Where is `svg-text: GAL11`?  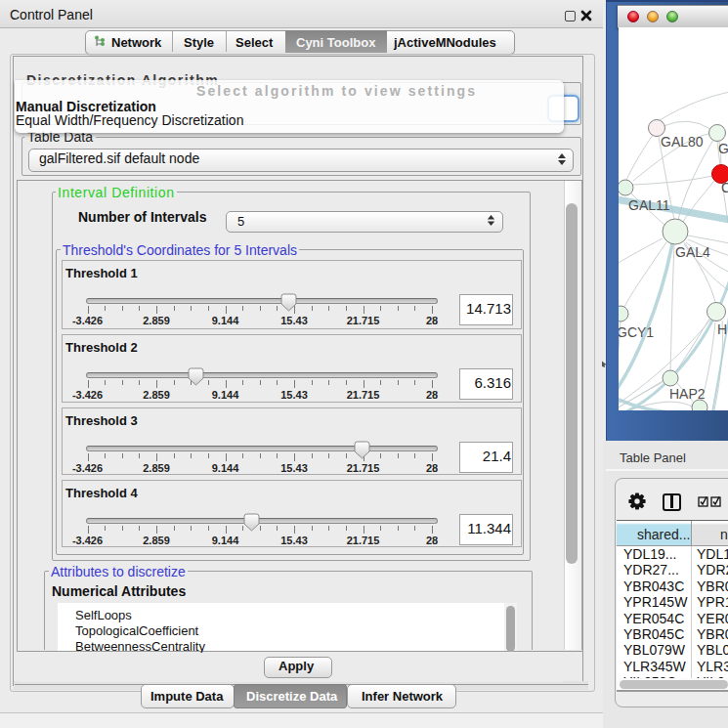 svg-text: GAL11 is located at coordinates (649, 205).